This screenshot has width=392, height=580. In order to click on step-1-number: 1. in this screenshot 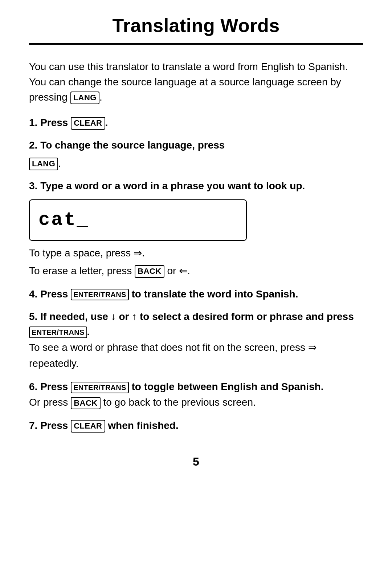, I will do `click(35, 123)`.